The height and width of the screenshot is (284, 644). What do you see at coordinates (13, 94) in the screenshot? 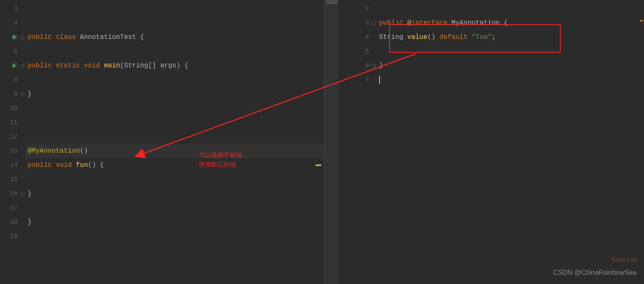
I see `gutter-line: 9` at bounding box center [13, 94].